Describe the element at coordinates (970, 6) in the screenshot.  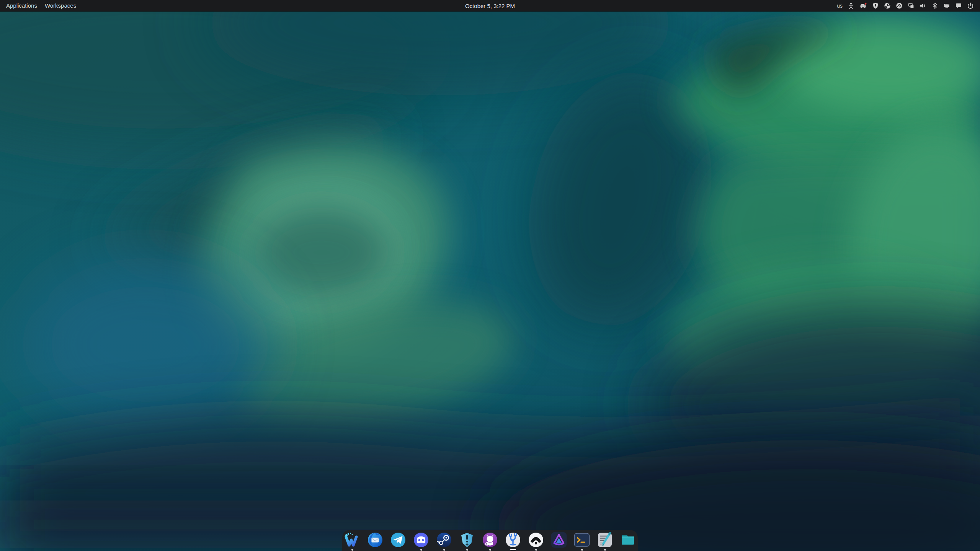
I see `power-icon` at that location.